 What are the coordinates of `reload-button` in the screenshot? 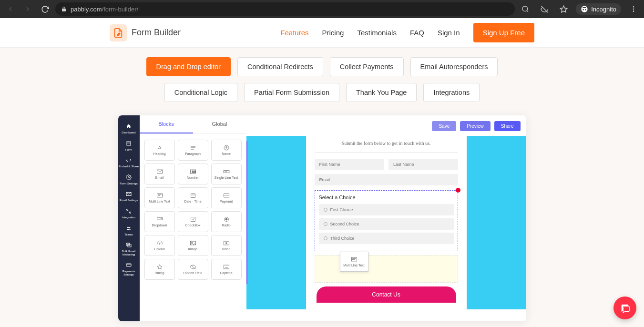 It's located at (45, 9).